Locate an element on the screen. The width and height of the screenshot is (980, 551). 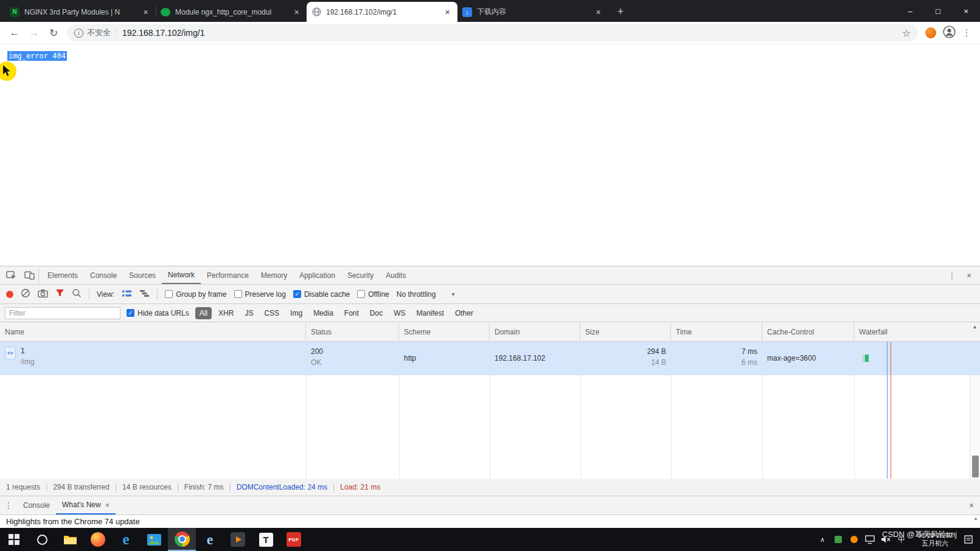
windows-taskbar: e e T PDF ∧ 中 06-08 16:02 五月初六 CSDN @耳旁风… is located at coordinates (490, 539).